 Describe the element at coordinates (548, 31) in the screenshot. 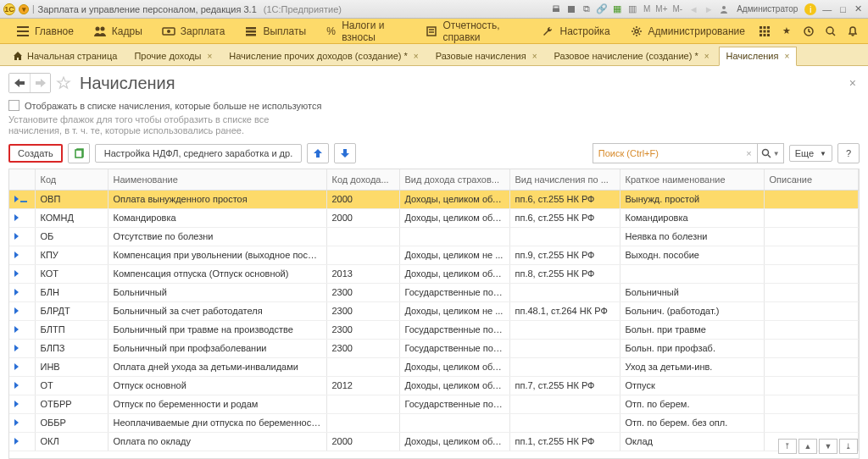

I see `wrench-icon` at that location.